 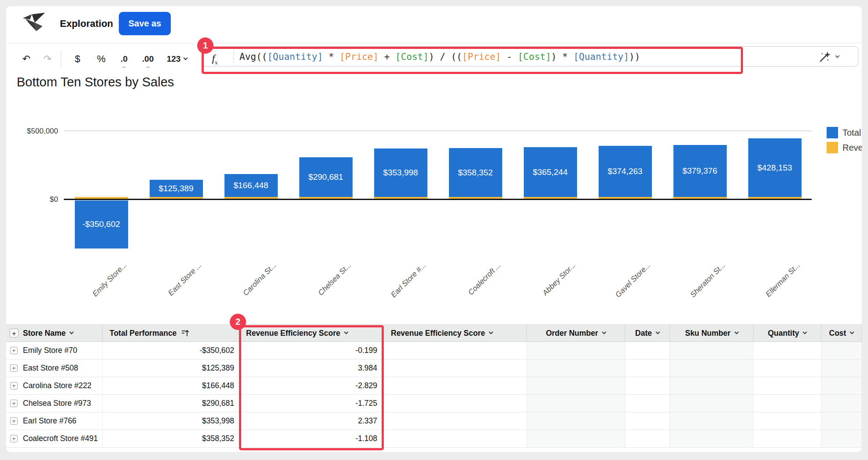 What do you see at coordinates (55, 368) in the screenshot?
I see `cell-store-name: +East Store #508` at bounding box center [55, 368].